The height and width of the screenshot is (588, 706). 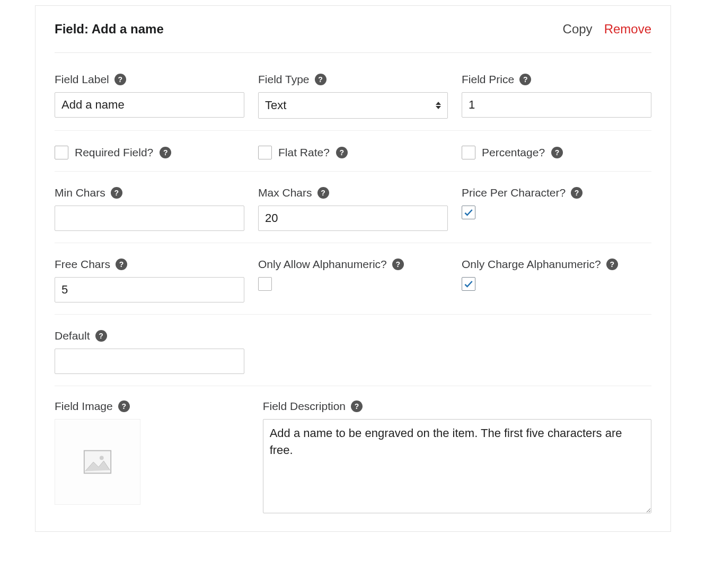 I want to click on only-charge-alnum-text: Only Charge Alphanumeric?, so click(x=531, y=264).